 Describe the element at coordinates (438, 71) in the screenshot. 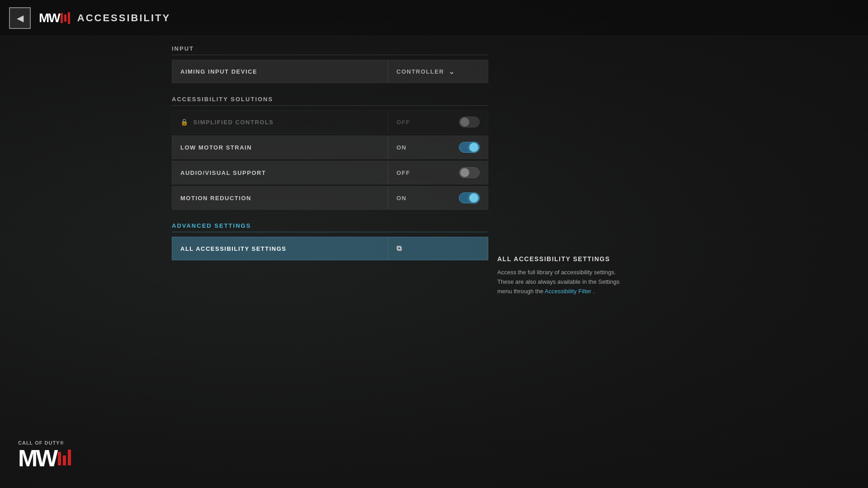

I see `aiming-input-device-value: CONTROLLER ⌄` at that location.